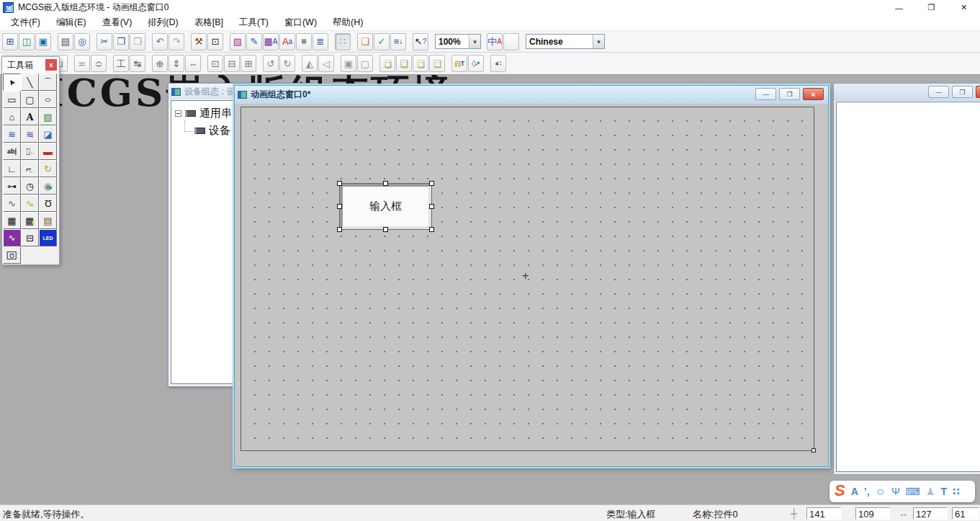 Image resolution: width=980 pixels, height=521 pixels. Describe the element at coordinates (12, 186) in the screenshot. I see `slider-input-tool: ⊶` at that location.